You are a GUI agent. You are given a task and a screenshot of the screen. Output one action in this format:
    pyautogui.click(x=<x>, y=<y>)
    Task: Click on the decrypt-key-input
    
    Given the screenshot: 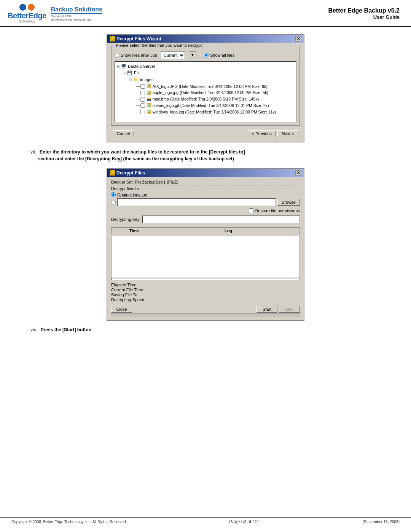 What is the action you would take?
    pyautogui.click(x=221, y=219)
    